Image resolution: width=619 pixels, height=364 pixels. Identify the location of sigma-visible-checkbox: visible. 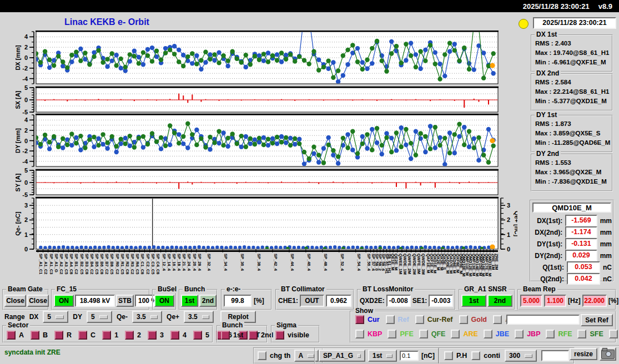
(292, 335).